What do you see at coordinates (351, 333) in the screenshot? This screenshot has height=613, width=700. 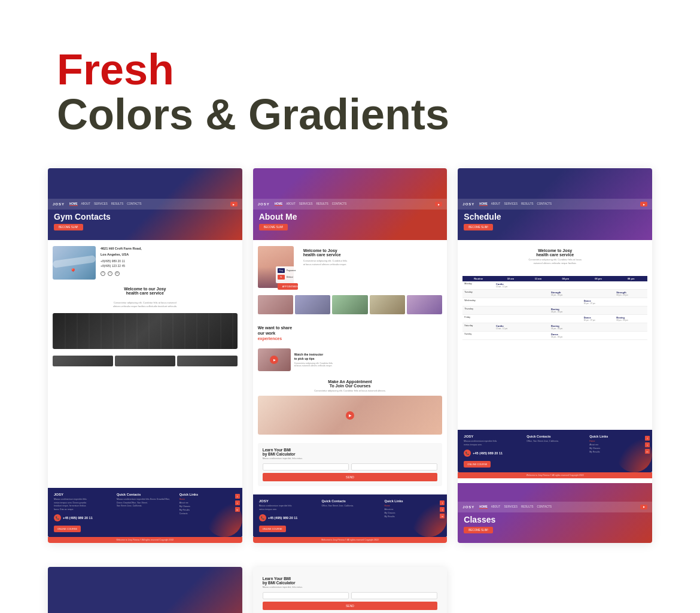 I see `share-section: We want to shareour work experiences` at bounding box center [351, 333].